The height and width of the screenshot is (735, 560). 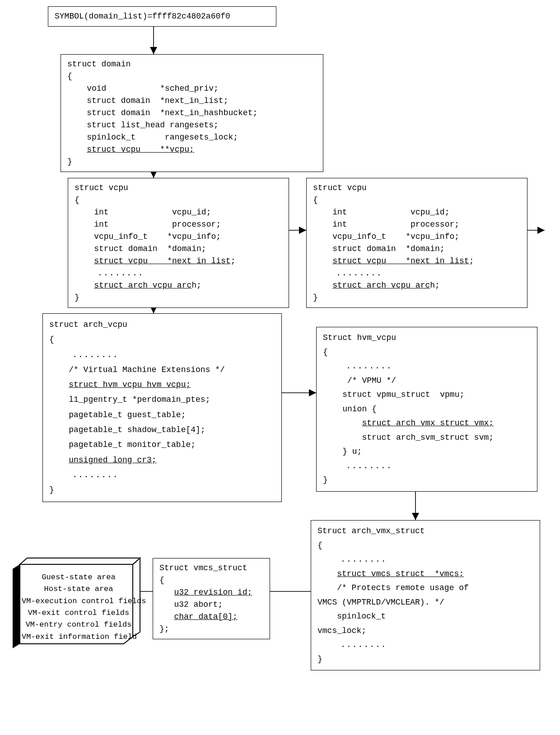 What do you see at coordinates (162, 325) in the screenshot?
I see `code-line: struct arch_vcpu` at bounding box center [162, 325].